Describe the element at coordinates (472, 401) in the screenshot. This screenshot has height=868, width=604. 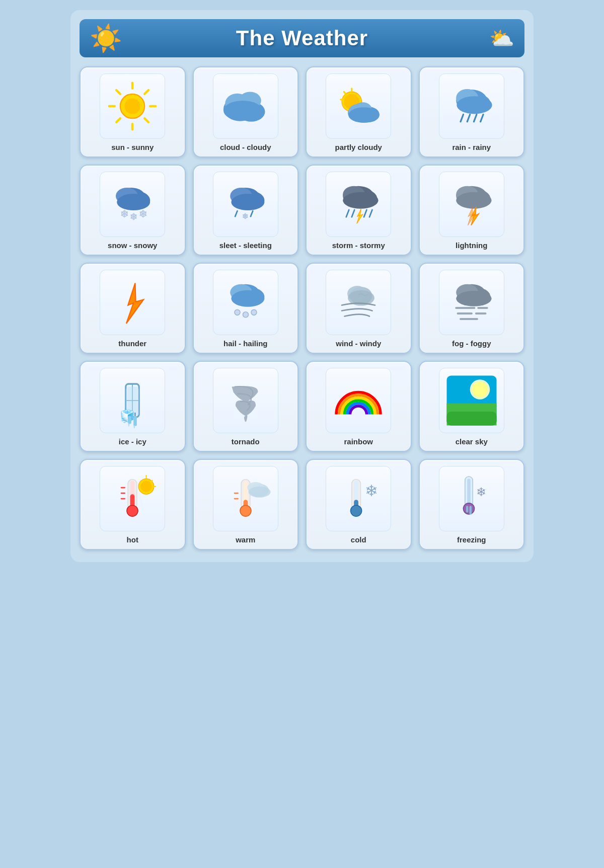
I see `clear-sky-icon` at that location.